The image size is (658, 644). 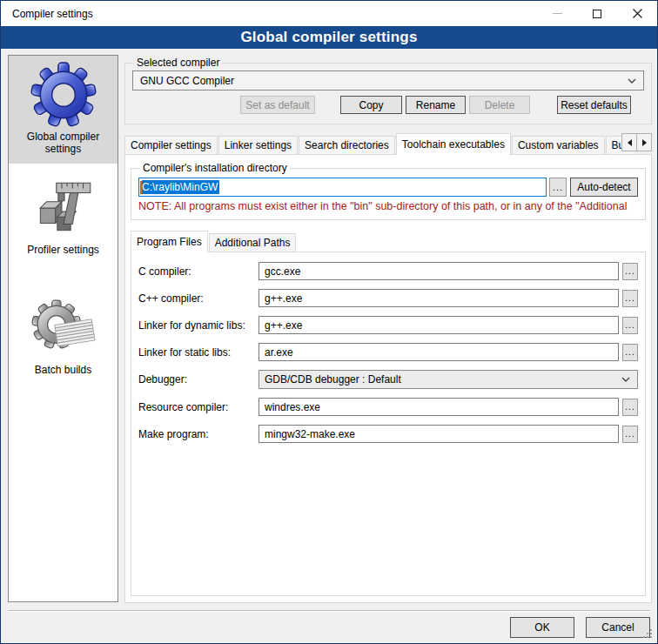 I want to click on sidebar-item-profiler-settings: Profiler settings, so click(x=63, y=217).